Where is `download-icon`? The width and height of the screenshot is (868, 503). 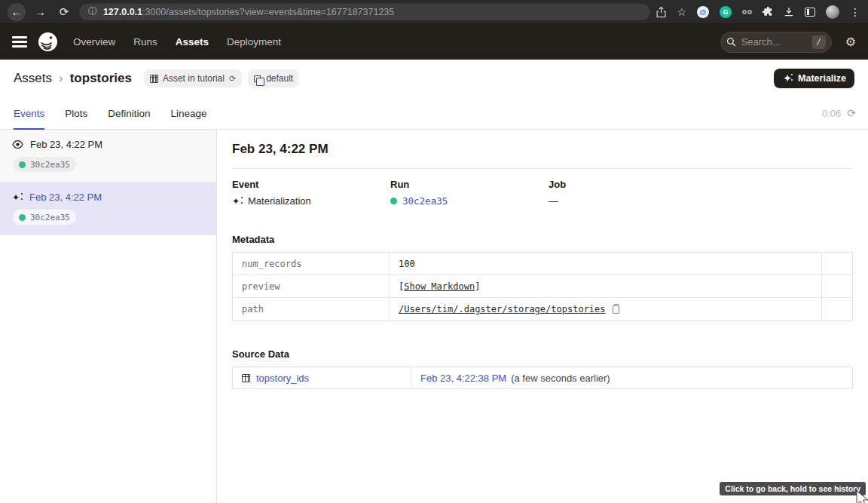 download-icon is located at coordinates (789, 12).